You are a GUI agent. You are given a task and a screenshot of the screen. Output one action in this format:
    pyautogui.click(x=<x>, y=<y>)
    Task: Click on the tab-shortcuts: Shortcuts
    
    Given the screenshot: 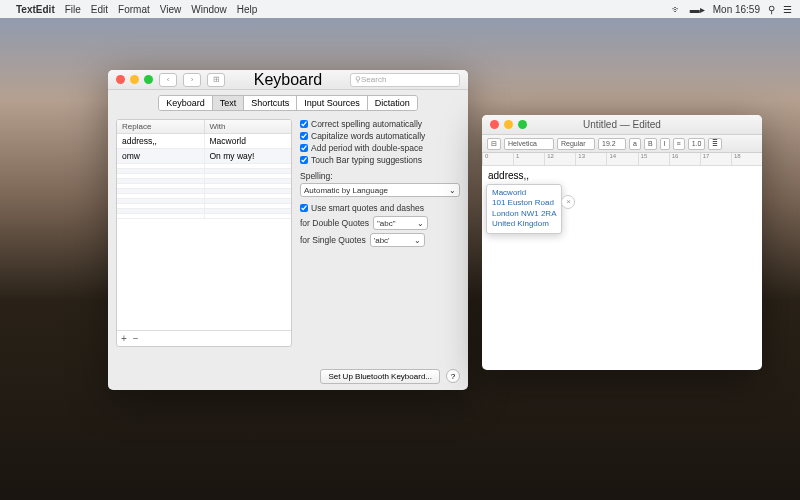 What is the action you would take?
    pyautogui.click(x=270, y=103)
    